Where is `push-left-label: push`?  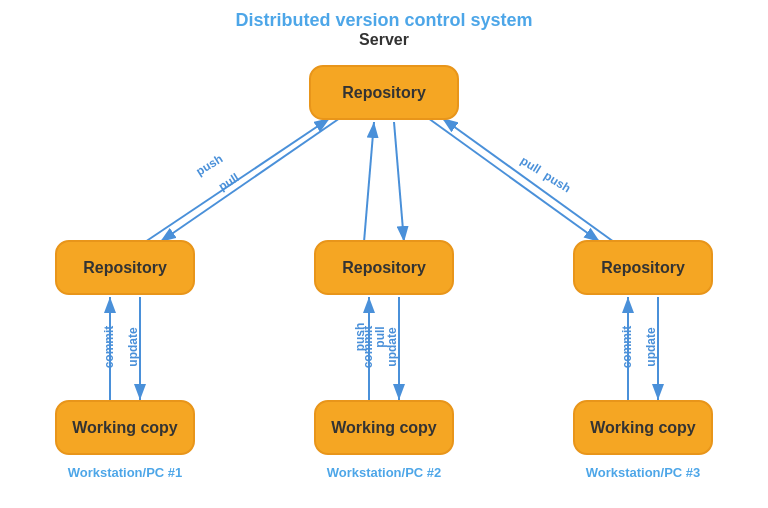 push-left-label: push is located at coordinates (209, 164).